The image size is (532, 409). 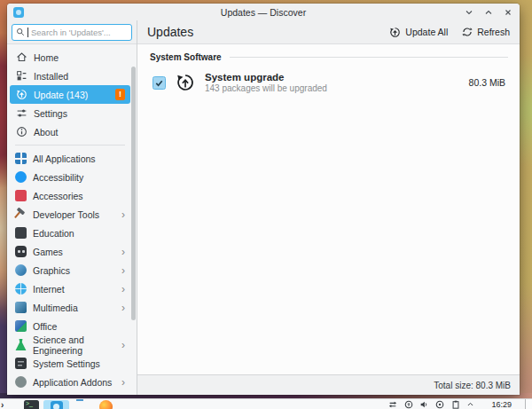 I want to click on update-alert-badge: !, so click(x=121, y=94).